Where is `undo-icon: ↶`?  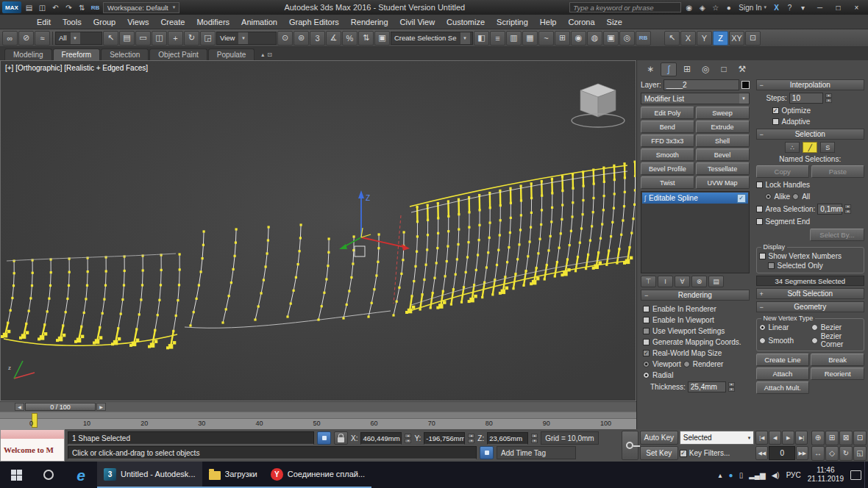
undo-icon: ↶ is located at coordinates (56, 7).